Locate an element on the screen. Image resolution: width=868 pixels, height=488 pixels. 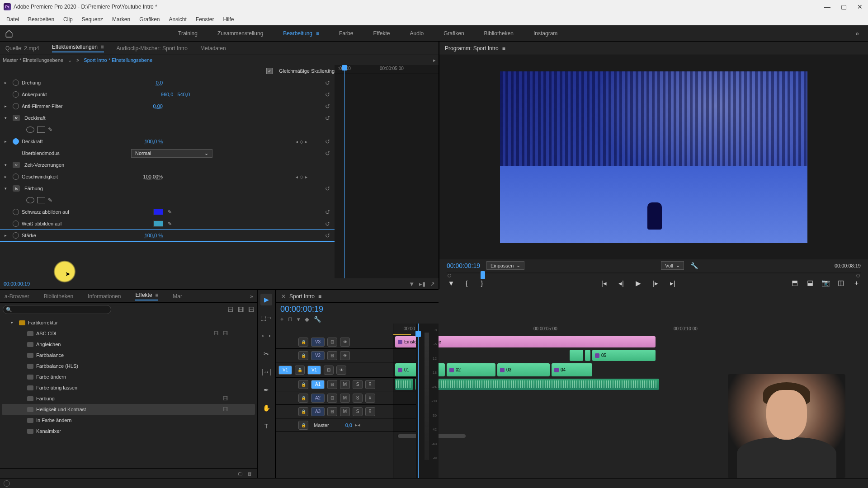
opacity-value: 100,0 % is located at coordinates (154, 141).